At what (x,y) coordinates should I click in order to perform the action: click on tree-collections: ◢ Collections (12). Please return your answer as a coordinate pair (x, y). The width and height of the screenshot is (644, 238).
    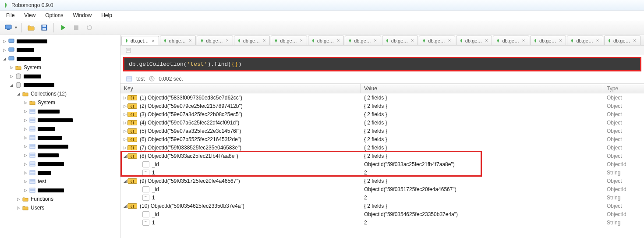
    Looking at the image, I should click on (60, 94).